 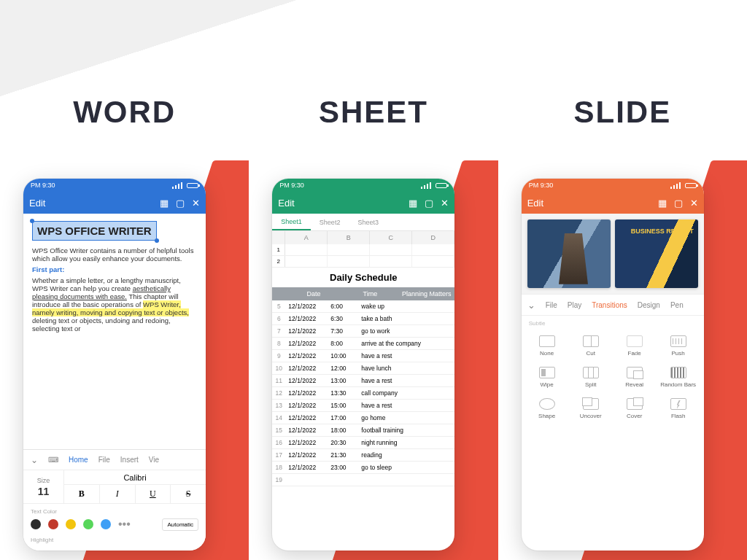 What do you see at coordinates (547, 346) in the screenshot?
I see `transition-none: None` at bounding box center [547, 346].